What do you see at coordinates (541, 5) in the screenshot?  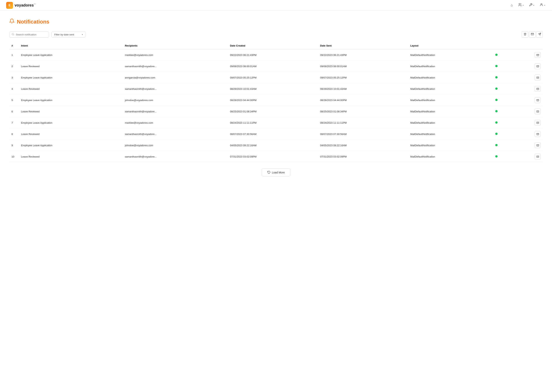 I see `user-icon` at bounding box center [541, 5].